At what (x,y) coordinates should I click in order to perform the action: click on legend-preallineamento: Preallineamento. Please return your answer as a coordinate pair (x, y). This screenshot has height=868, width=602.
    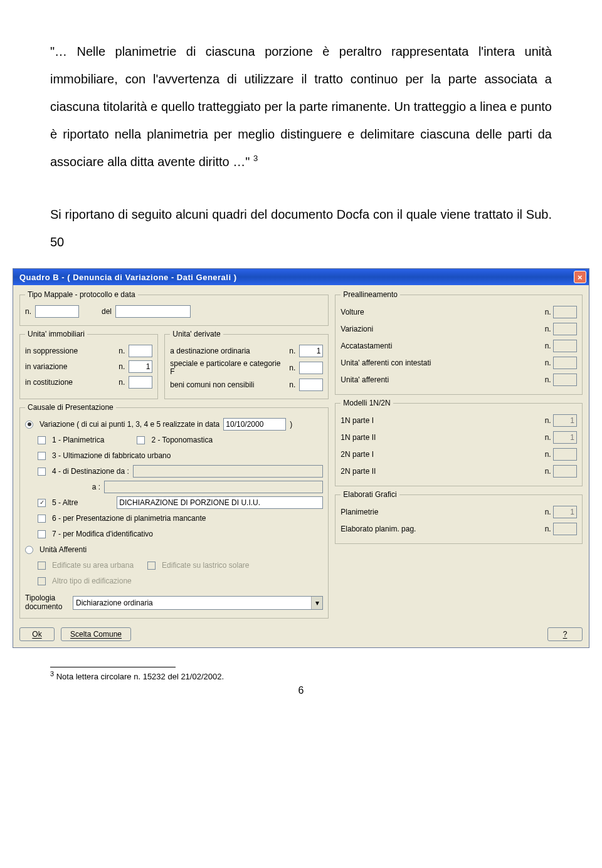
    Looking at the image, I should click on (370, 295).